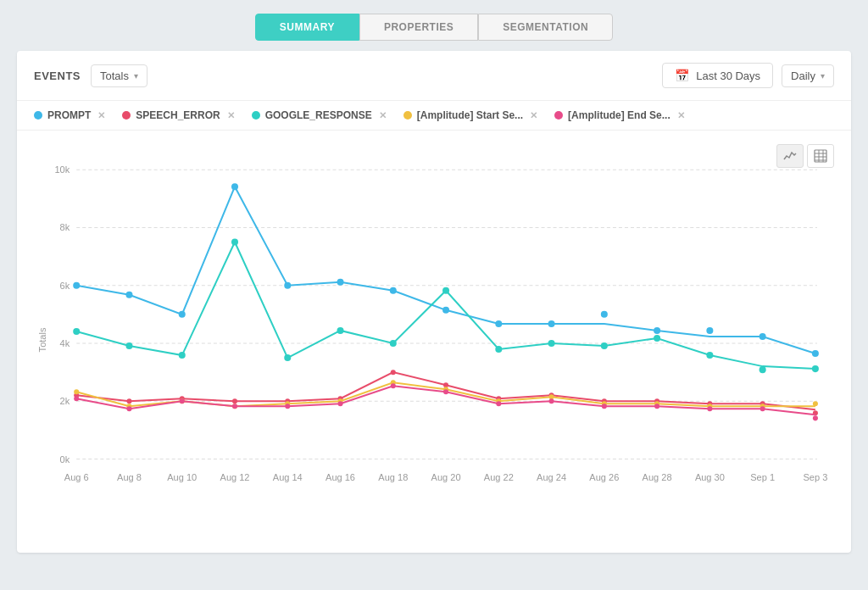 The image size is (868, 590). I want to click on chart-view-buttons, so click(805, 156).